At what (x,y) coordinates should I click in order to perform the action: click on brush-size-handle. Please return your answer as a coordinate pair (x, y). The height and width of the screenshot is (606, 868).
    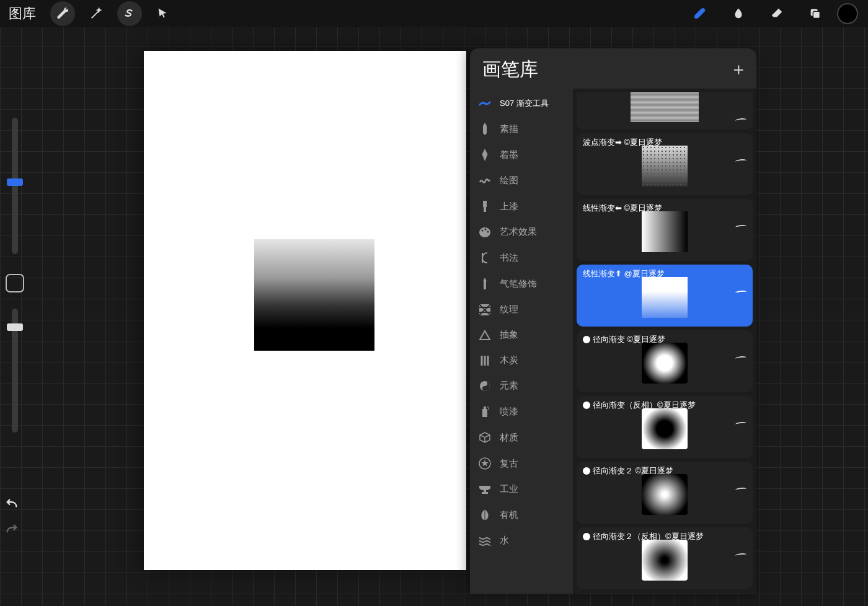
    Looking at the image, I should click on (15, 182).